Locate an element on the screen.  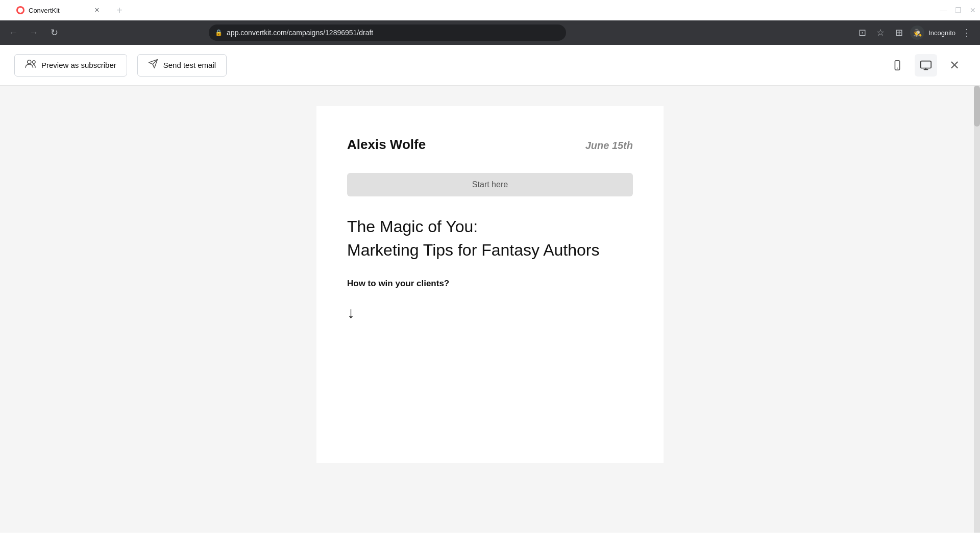
new-tab-button: + is located at coordinates (119, 10).